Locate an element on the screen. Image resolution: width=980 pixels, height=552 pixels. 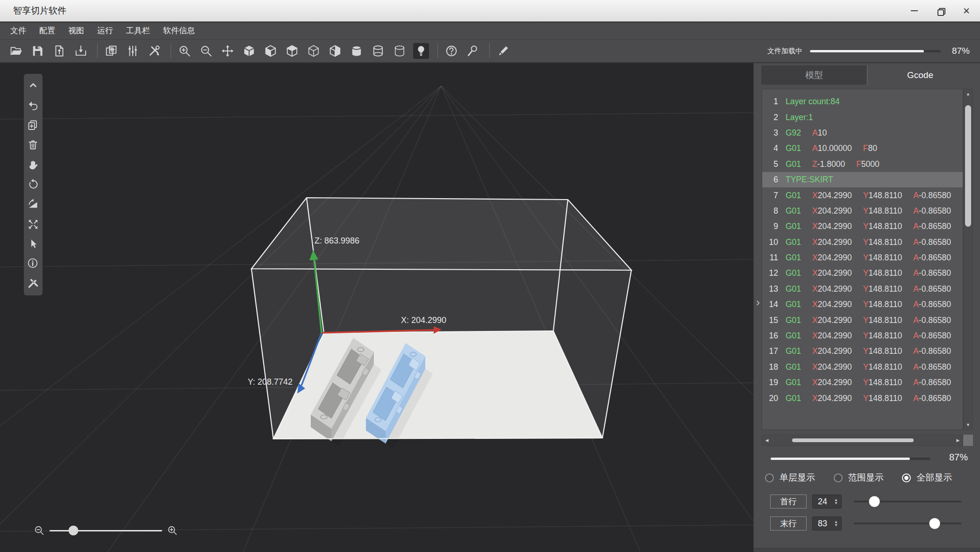
gcode-row: 3G92A10 is located at coordinates (863, 133).